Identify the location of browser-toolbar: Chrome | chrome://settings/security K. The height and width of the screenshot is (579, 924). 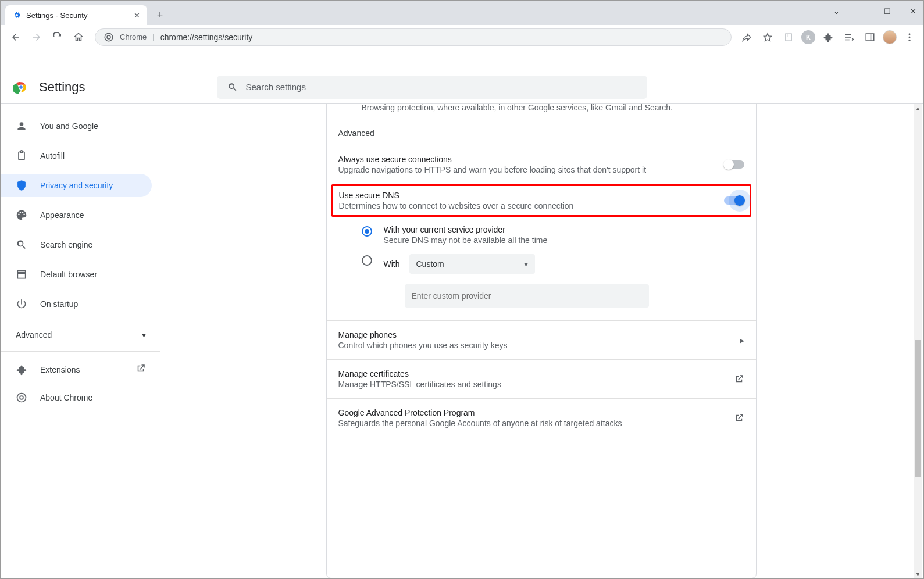
(462, 37).